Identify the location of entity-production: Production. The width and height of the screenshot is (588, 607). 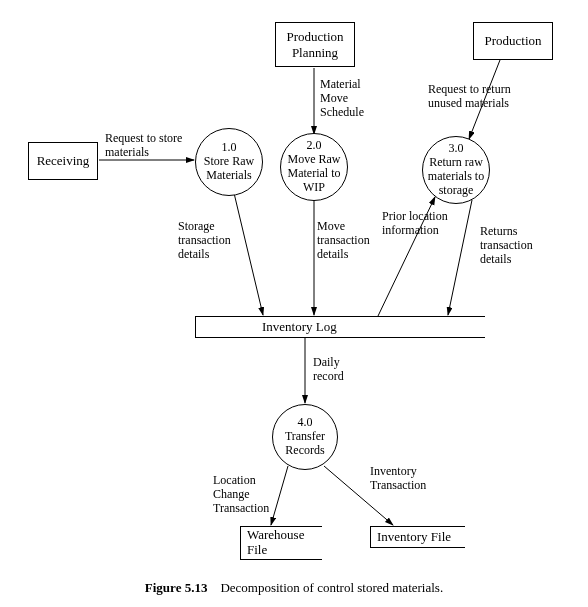
(513, 41).